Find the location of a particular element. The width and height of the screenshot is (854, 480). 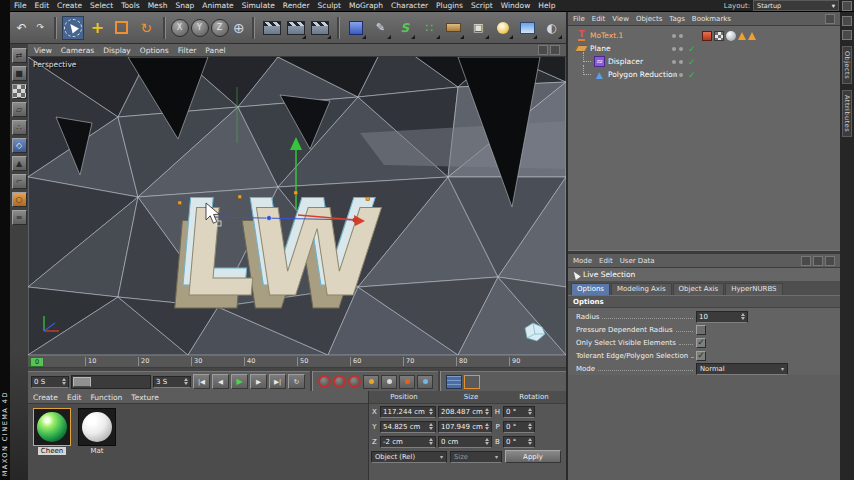

object-row-motext: T MoText.1 is located at coordinates (704, 36).